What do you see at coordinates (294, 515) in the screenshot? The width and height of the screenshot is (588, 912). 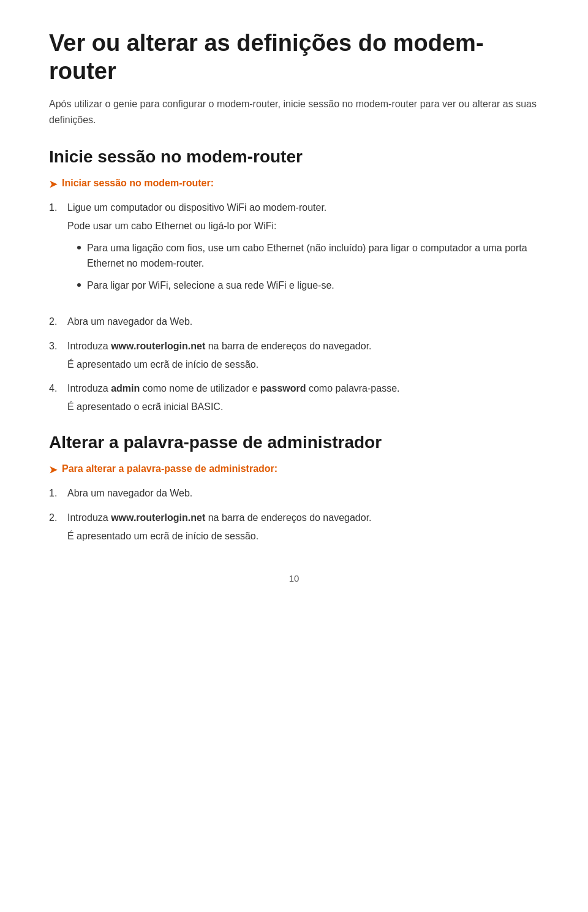 I see `section2-steps-list: 1. Abra um navegador da Web. 2. Introduz…` at bounding box center [294, 515].